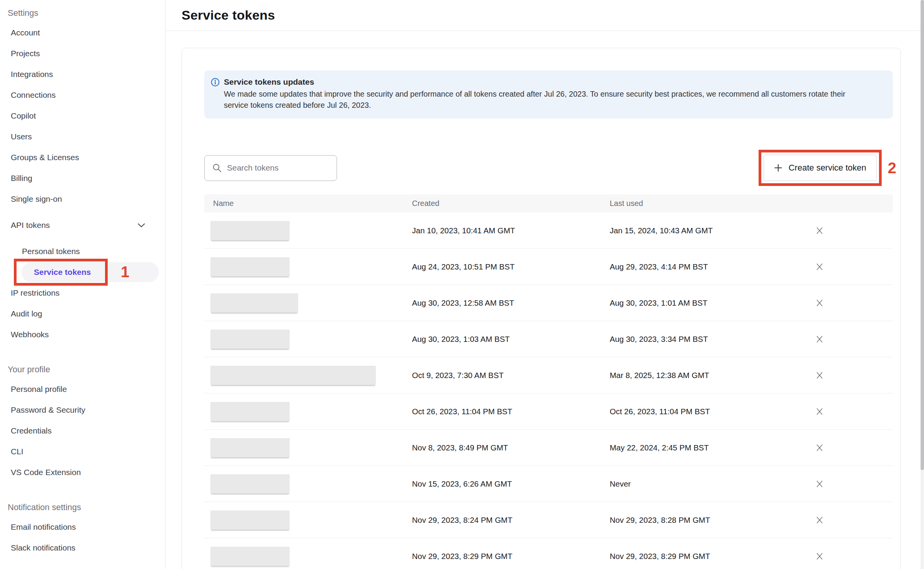  Describe the element at coordinates (82, 335) in the screenshot. I see `sidebar-item-webhooks: Webhooks` at that location.